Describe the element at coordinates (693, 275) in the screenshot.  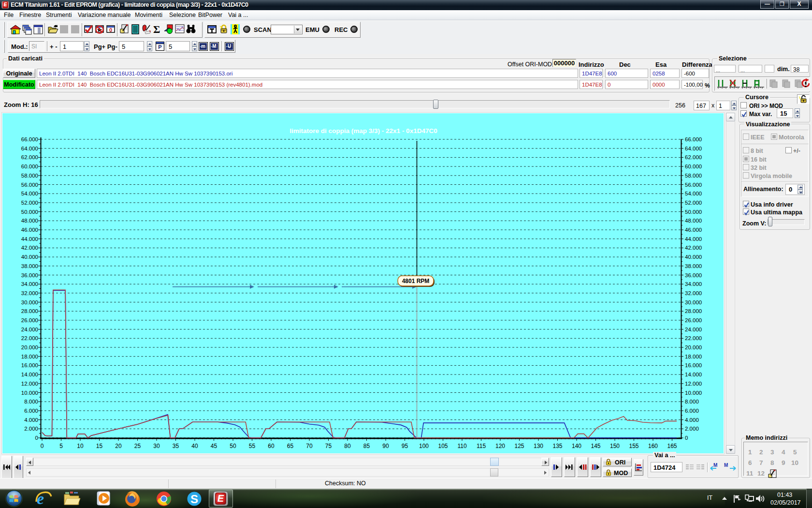
I see `svg-text: 36.000` at that location.